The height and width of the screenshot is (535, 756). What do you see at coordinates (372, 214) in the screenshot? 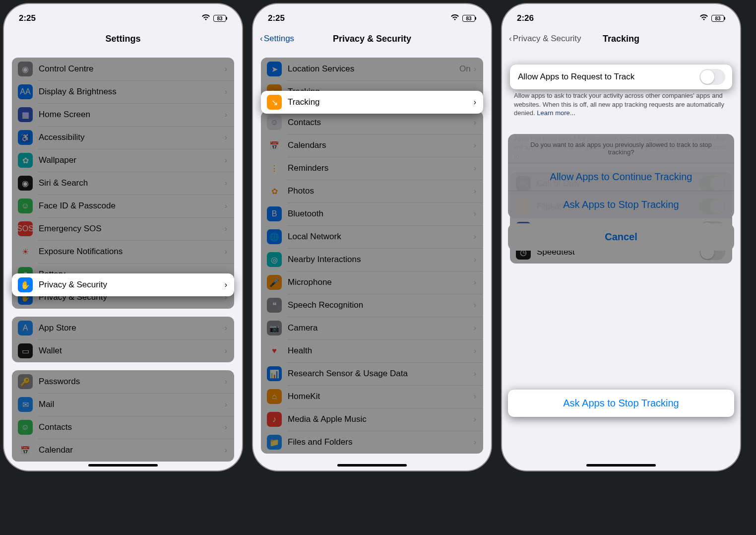
I see `privacy-row: BBluetooth›` at bounding box center [372, 214].